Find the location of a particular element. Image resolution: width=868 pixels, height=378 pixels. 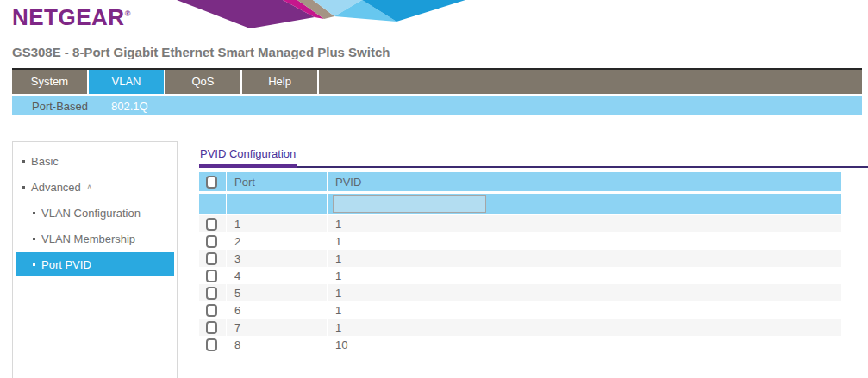

table-filter-row is located at coordinates (521, 203).